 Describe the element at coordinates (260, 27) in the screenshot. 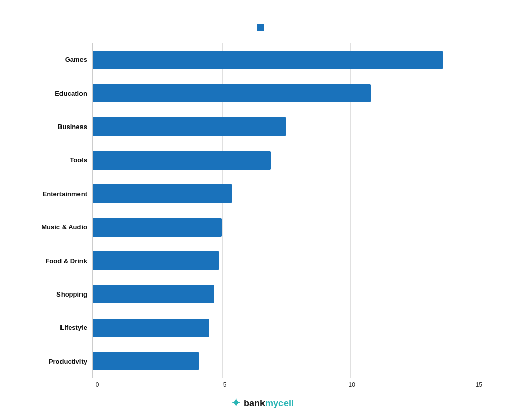

I see `legend-color-box` at that location.